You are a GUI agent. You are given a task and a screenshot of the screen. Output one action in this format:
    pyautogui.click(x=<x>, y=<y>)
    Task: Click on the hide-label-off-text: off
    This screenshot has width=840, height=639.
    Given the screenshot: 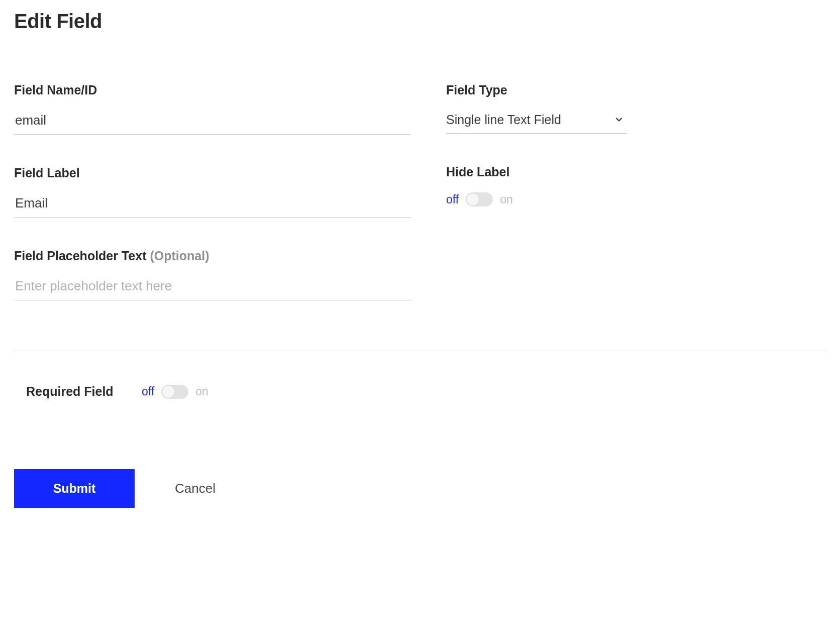 What is the action you would take?
    pyautogui.click(x=452, y=200)
    